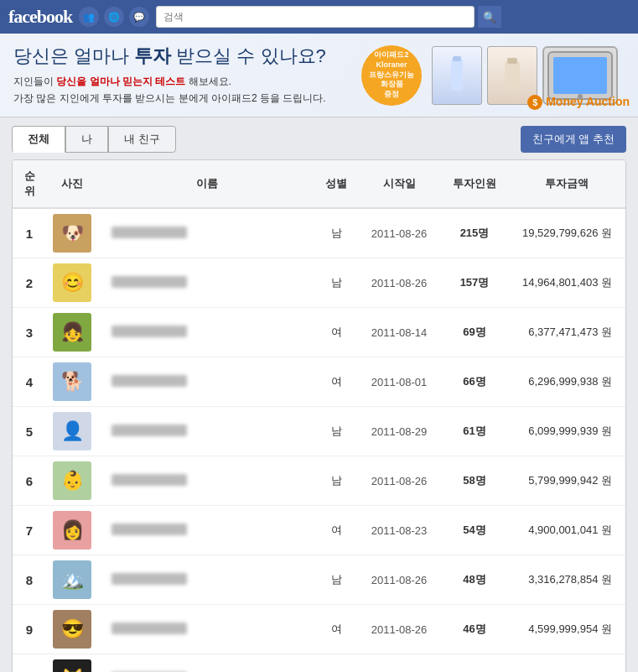 This screenshot has width=638, height=672. Describe the element at coordinates (567, 332) in the screenshot. I see `cell-amount: 6,377,471,473 원` at that location.